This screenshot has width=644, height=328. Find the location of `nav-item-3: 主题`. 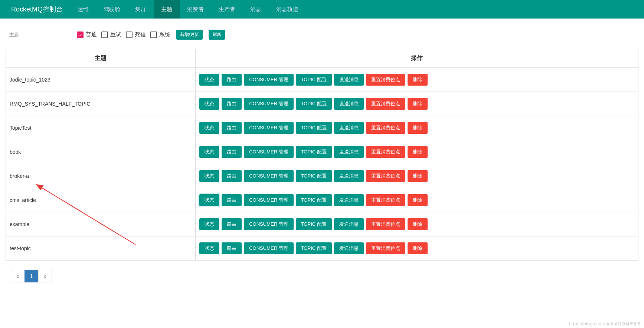

nav-item-3: 主题 is located at coordinates (167, 9).